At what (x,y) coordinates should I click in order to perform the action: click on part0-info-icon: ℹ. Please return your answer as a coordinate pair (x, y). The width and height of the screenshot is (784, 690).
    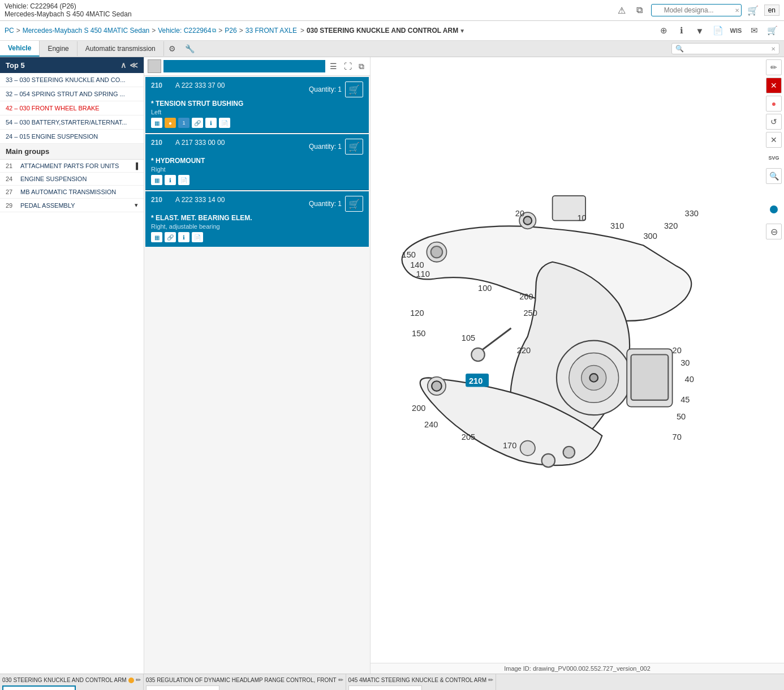
    Looking at the image, I should click on (211, 123).